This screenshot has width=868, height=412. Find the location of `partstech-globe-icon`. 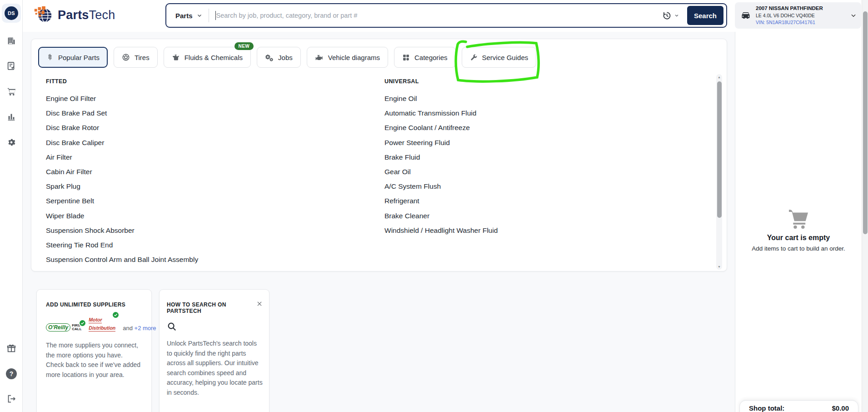

partstech-globe-icon is located at coordinates (43, 15).